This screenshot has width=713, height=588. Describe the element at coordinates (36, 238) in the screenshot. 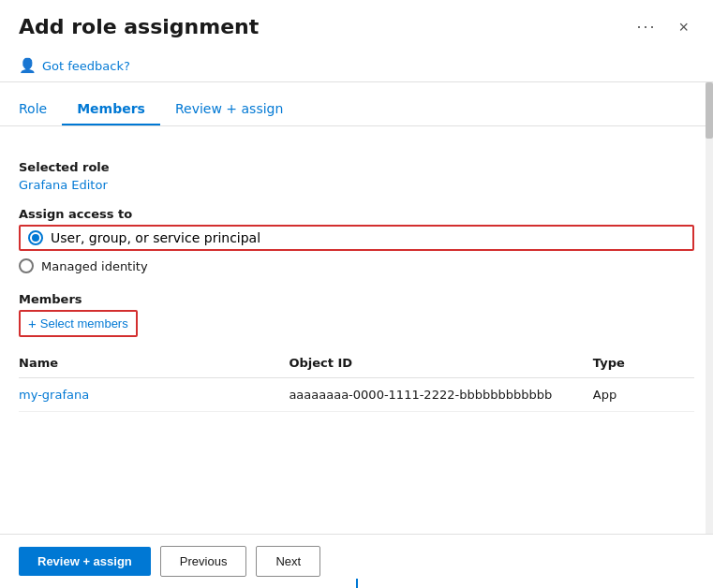

I see `radio-user-group-dot` at that location.